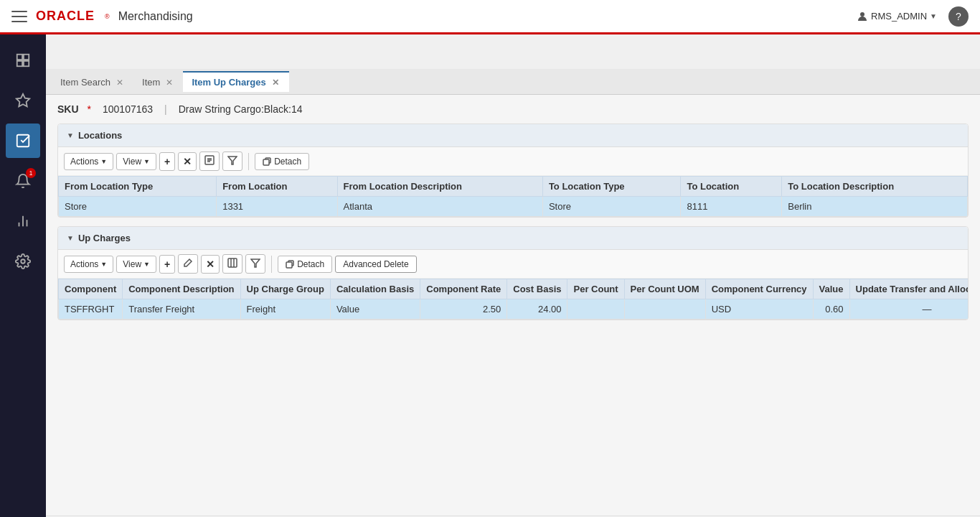 Image resolution: width=980 pixels, height=517 pixels. Describe the element at coordinates (232, 161) in the screenshot. I see `locations-filter-button` at that location.